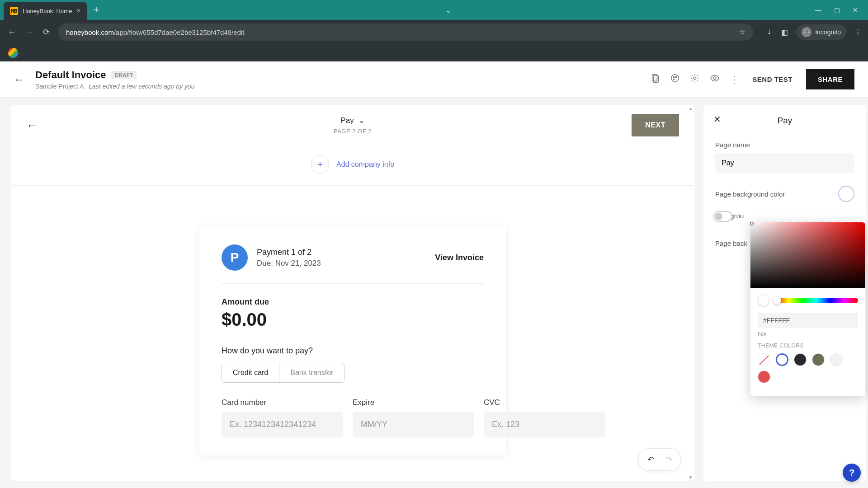 This screenshot has width=868, height=488. I want to click on document-title: Default Invoice, so click(71, 75).